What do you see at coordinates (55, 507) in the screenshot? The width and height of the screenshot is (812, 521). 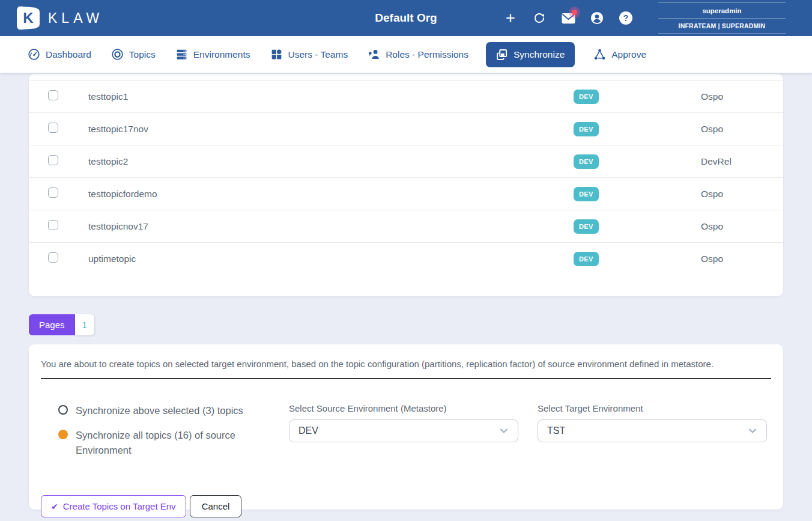 I see `checkmark-icon: ✔` at bounding box center [55, 507].